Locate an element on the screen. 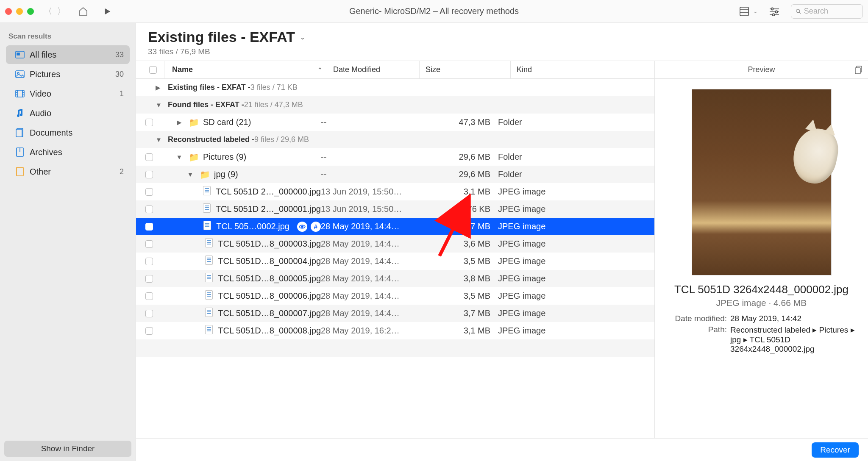 The height and width of the screenshot is (461, 868). sidebar-item-count: 33 is located at coordinates (120, 55).